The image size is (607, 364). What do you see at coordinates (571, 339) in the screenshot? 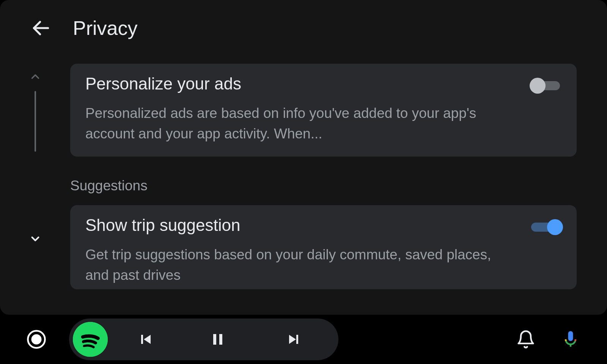
I see `voice-assistant-button` at bounding box center [571, 339].